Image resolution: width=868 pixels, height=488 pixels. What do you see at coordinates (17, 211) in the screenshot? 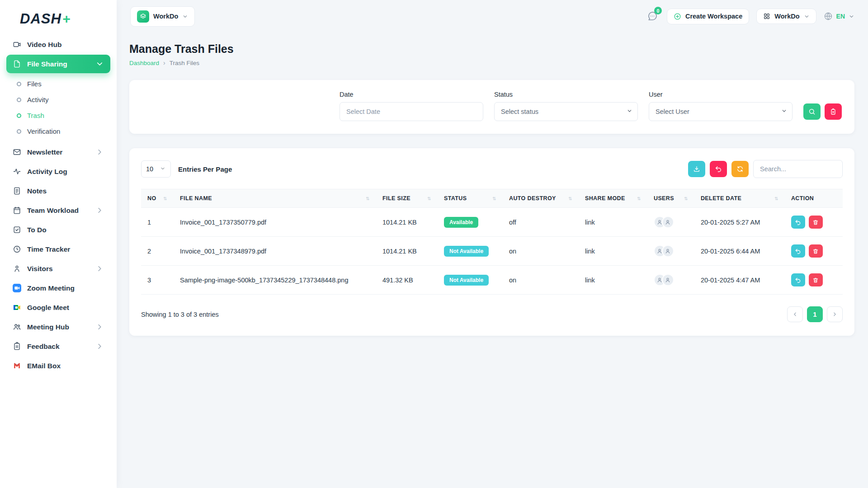
I see `calendar-icon` at bounding box center [17, 211].